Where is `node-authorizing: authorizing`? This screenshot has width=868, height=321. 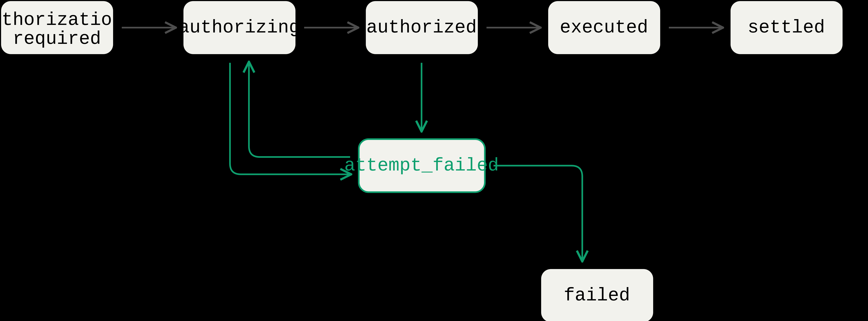 node-authorizing: authorizing is located at coordinates (239, 28).